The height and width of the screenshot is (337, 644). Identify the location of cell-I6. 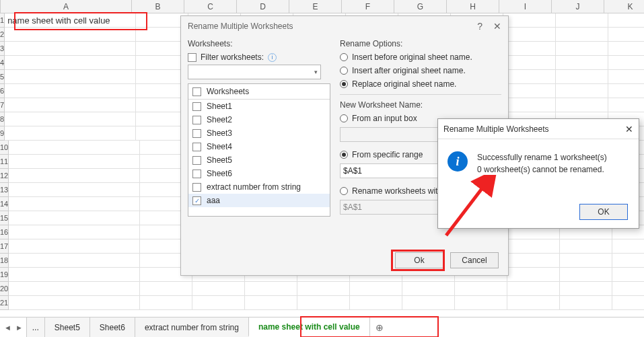
(530, 91).